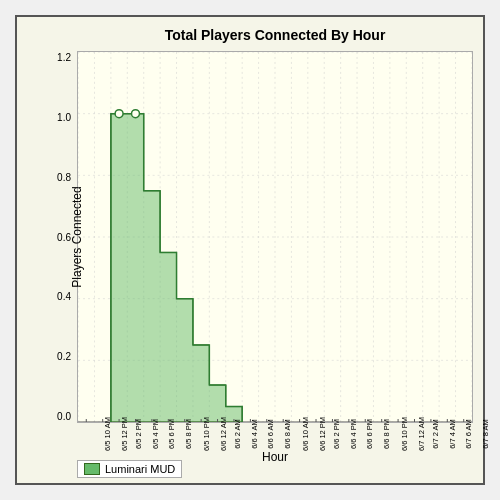  What do you see at coordinates (486, 434) in the screenshot?
I see `x-tick-label: 6/7 8 AM` at bounding box center [486, 434].